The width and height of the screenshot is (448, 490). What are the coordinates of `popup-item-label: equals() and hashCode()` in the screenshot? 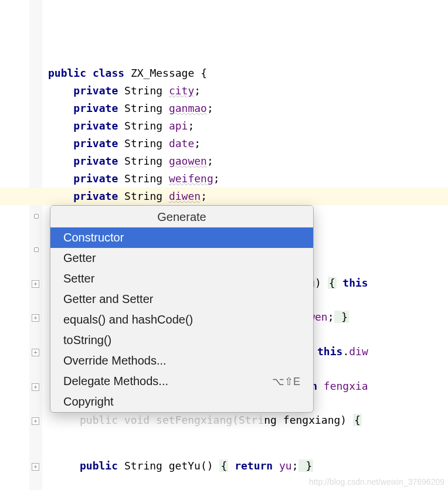 It's located at (128, 320).